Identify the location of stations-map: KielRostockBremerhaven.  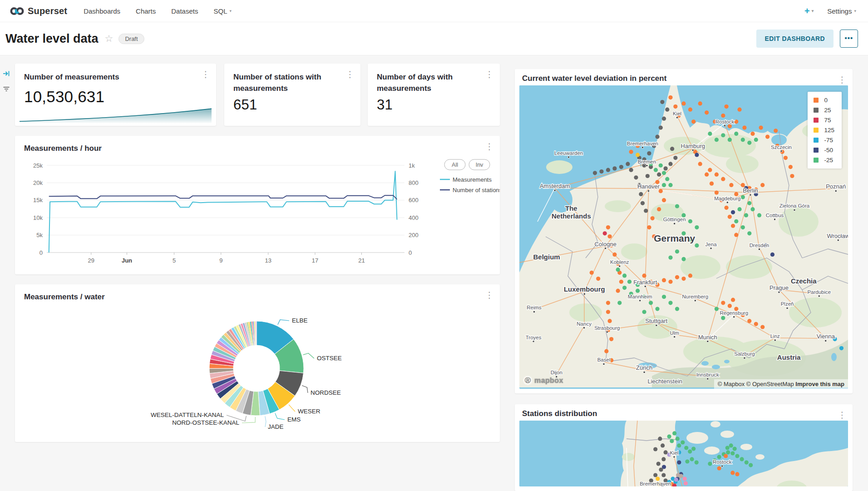
(684, 453).